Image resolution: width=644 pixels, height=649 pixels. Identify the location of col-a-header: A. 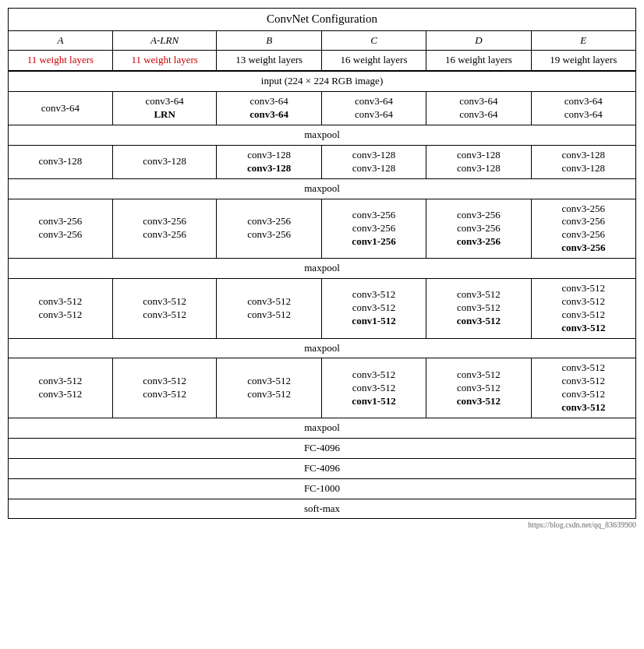
(61, 41).